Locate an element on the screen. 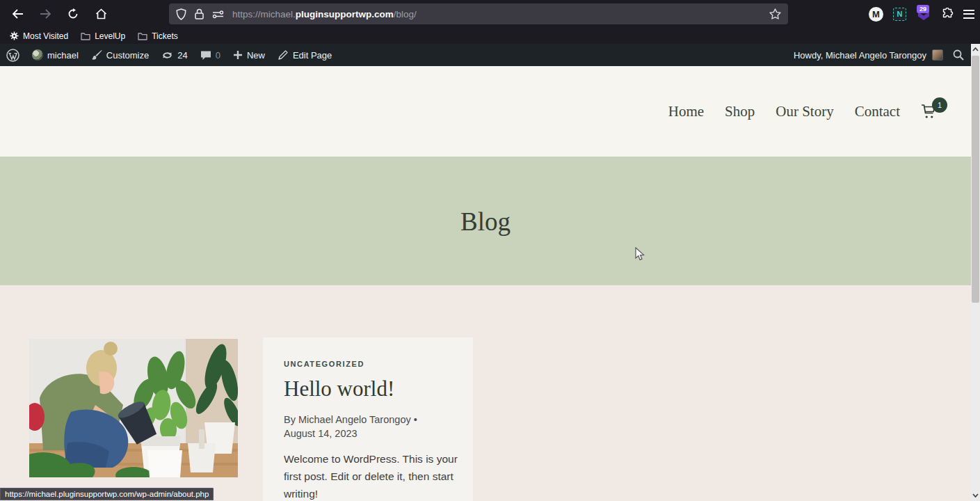 This screenshot has height=501, width=980. admin-howdy-label: Howdy, Michael Angelo Tarongoy is located at coordinates (860, 56).